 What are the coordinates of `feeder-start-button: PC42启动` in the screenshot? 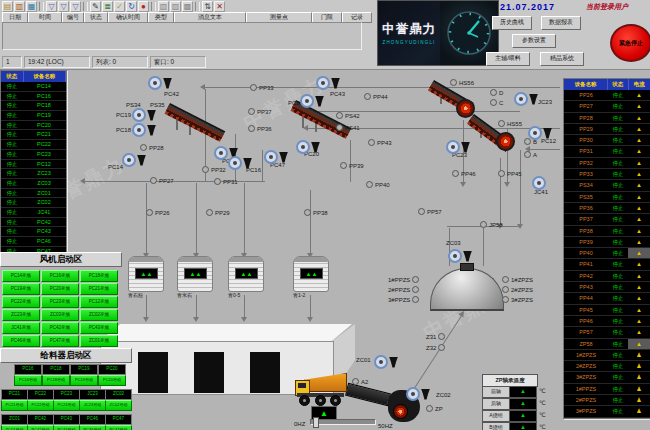 It's located at (40, 428).